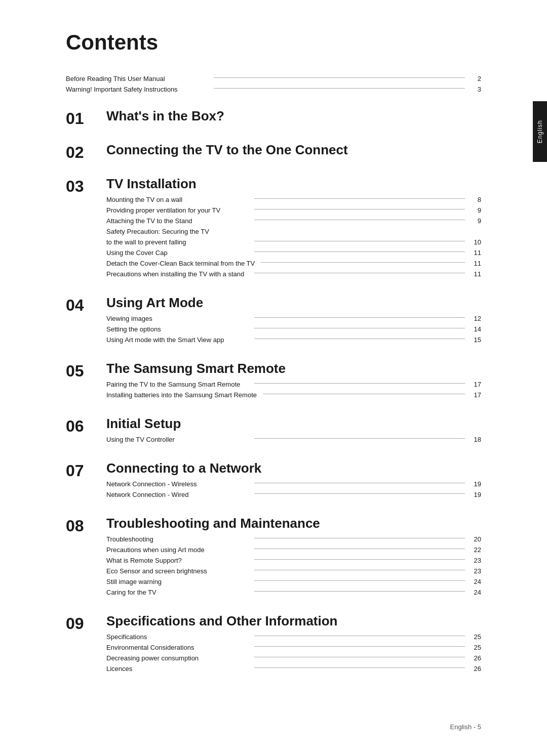 This screenshot has height=756, width=547. What do you see at coordinates (177, 439) in the screenshot?
I see `toc-label: Using the TV Controller` at bounding box center [177, 439].